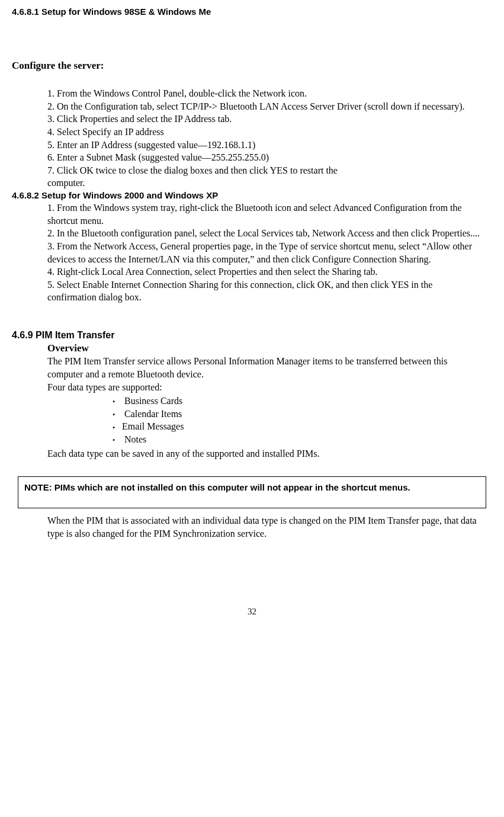 The image size is (504, 817). I want to click on overview-heading: Overview, so click(264, 348).